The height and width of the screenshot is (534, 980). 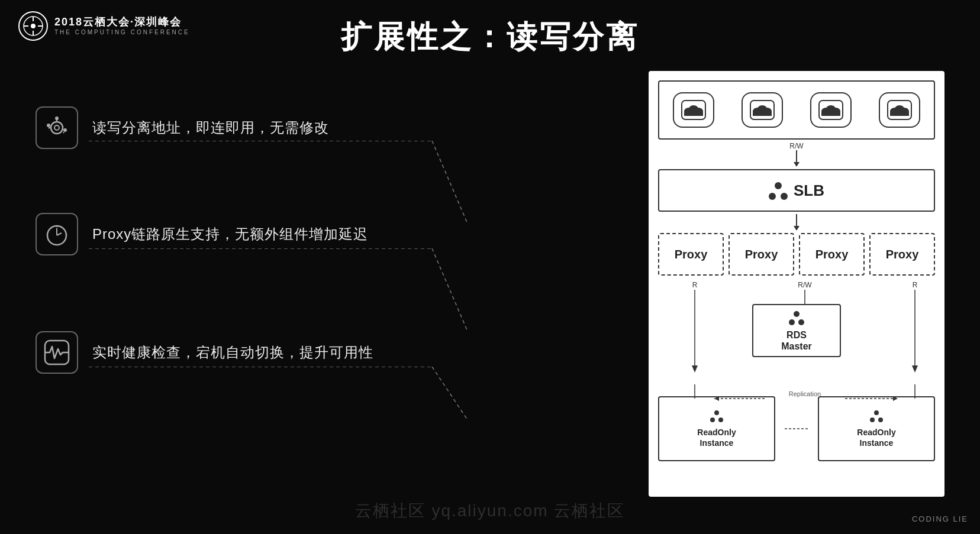 What do you see at coordinates (797, 429) in the screenshot?
I see `readonly-instances-row: ReadOnlyInstance ReadOnlyInstance` at bounding box center [797, 429].